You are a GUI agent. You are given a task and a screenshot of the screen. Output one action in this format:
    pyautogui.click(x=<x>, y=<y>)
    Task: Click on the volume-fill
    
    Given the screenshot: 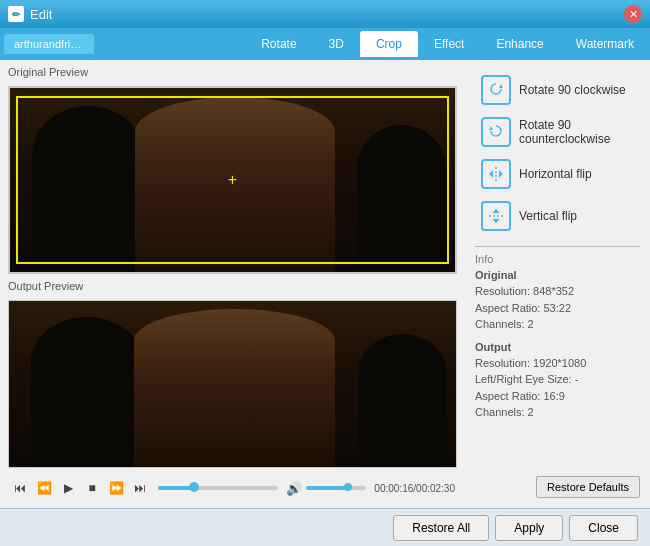 What is the action you would take?
    pyautogui.click(x=327, y=488)
    